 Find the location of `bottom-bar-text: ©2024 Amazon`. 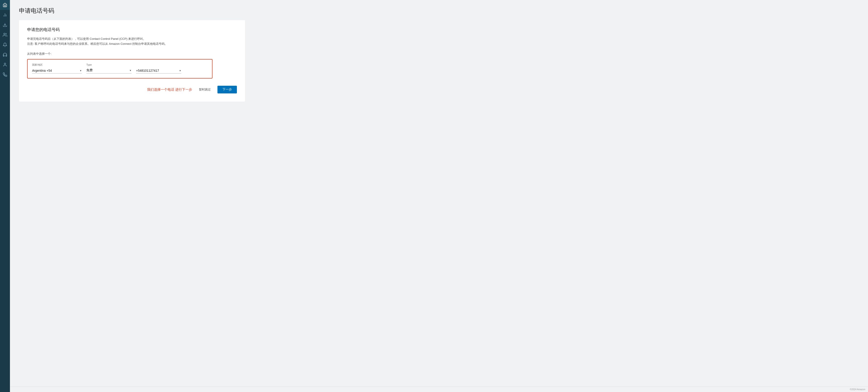

bottom-bar-text: ©2024 Amazon is located at coordinates (858, 390).